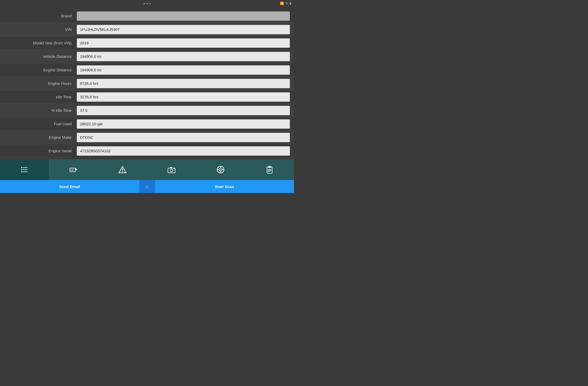 This screenshot has width=588, height=386. What do you see at coordinates (147, 170) in the screenshot?
I see `bottom-nav` at bounding box center [147, 170].